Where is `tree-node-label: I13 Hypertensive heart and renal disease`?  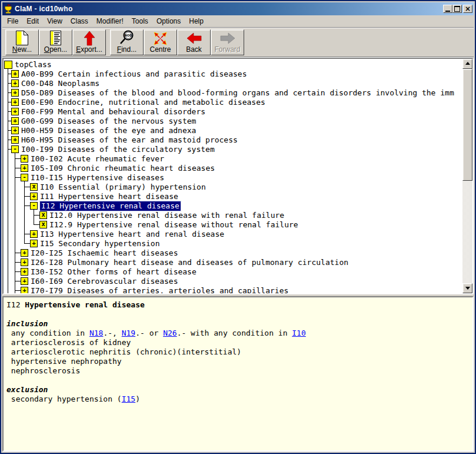 tree-node-label: I13 Hypertensive heart and renal disease is located at coordinates (132, 234).